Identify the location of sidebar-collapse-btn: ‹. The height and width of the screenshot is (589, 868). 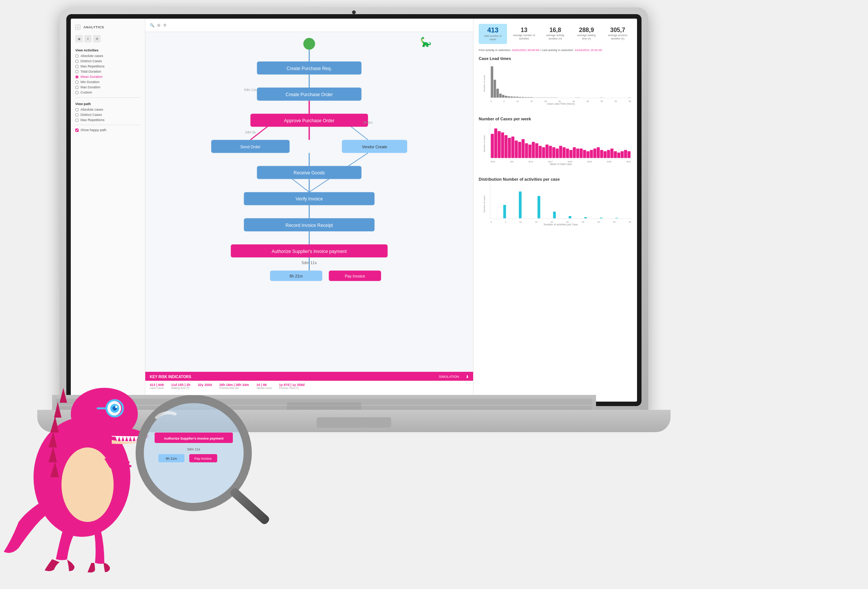
(78, 27).